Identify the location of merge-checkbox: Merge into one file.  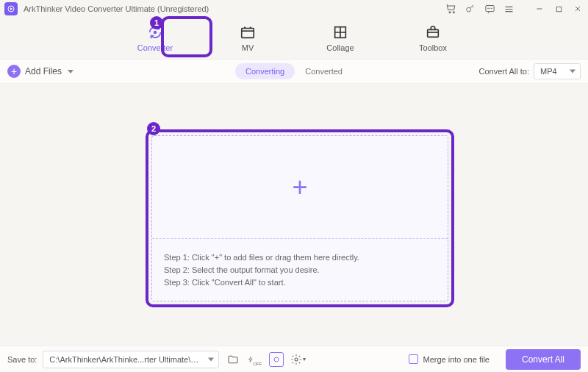
(449, 359).